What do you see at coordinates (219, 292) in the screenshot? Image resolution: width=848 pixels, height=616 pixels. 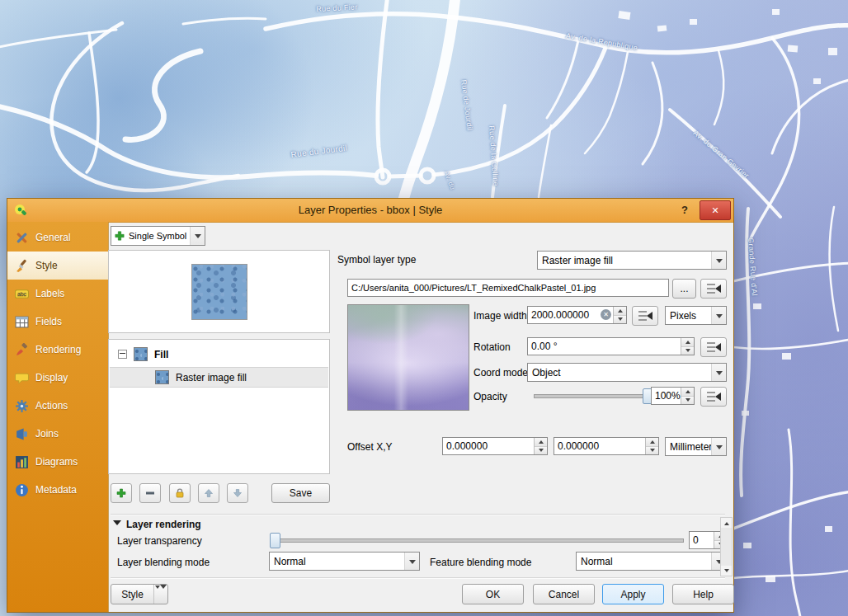 I see `symbol-preview-swatch` at bounding box center [219, 292].